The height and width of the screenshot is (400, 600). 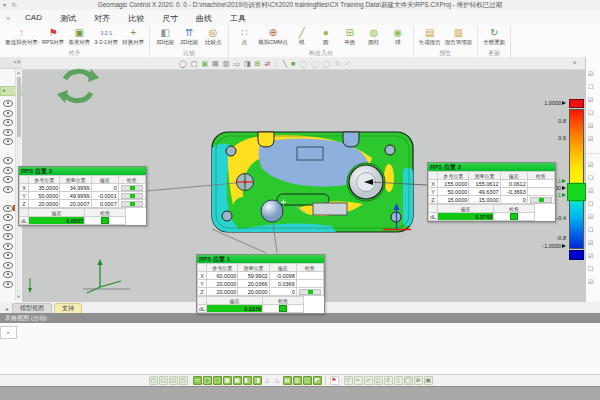 What do you see at coordinates (260, 284) in the screenshot?
I see `rps-annotation-1: RPS 位置 1 参考位置测量位置偏差检查 X60.000059.9902-0.…` at bounding box center [260, 284].